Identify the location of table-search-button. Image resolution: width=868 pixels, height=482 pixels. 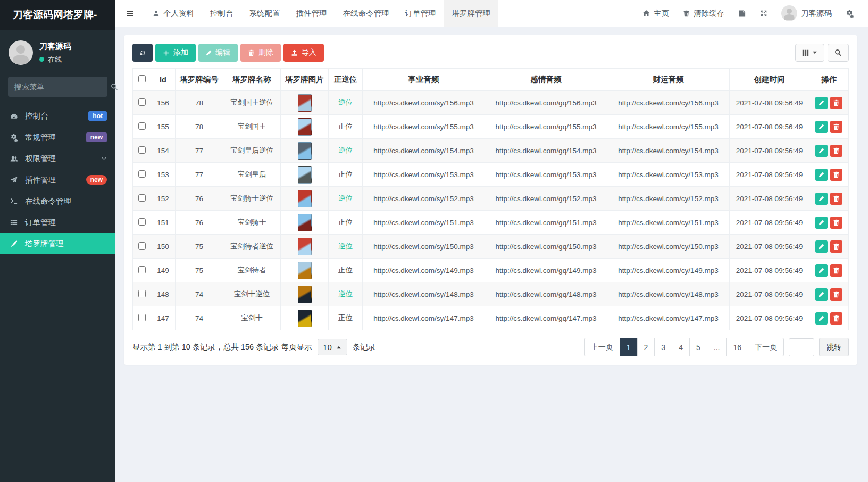
(838, 53).